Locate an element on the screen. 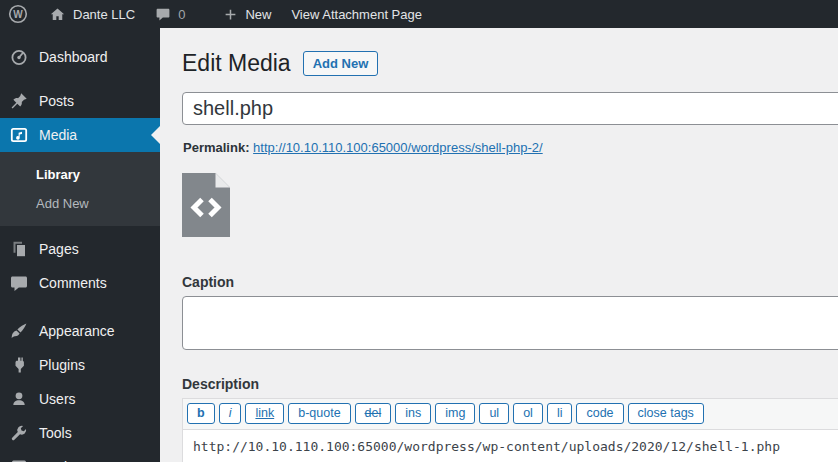 This screenshot has height=462, width=838. home-icon is located at coordinates (58, 14).